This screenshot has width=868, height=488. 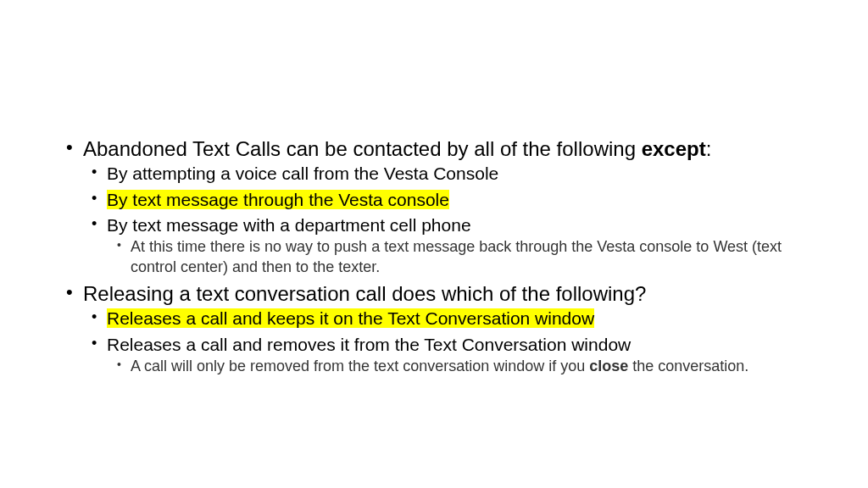 I want to click on q2-note: A call will only be removed from the tex…, so click(x=458, y=366).